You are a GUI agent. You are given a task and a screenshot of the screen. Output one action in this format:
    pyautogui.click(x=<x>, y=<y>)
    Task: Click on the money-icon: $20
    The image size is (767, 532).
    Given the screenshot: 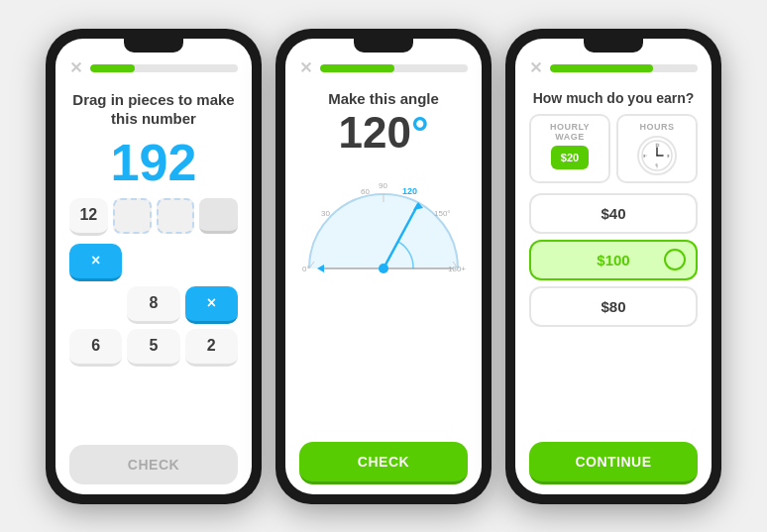 What is the action you would take?
    pyautogui.click(x=570, y=158)
    